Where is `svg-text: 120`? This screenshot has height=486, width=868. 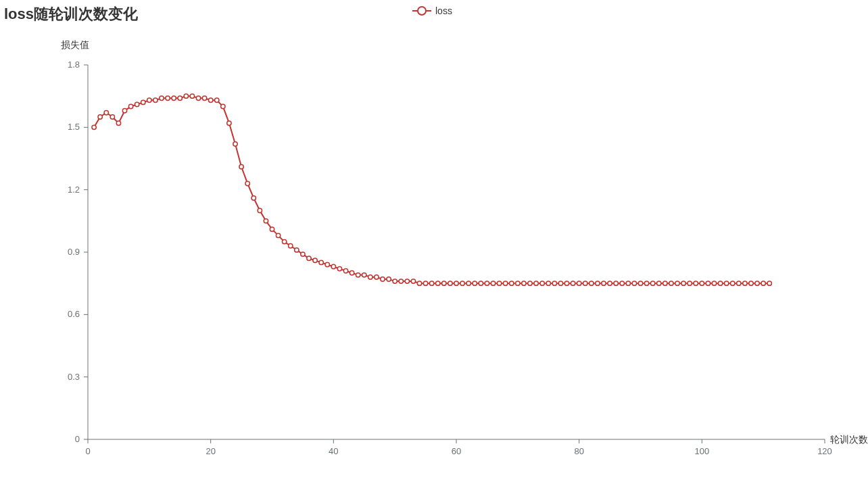
svg-text: 120 is located at coordinates (825, 452).